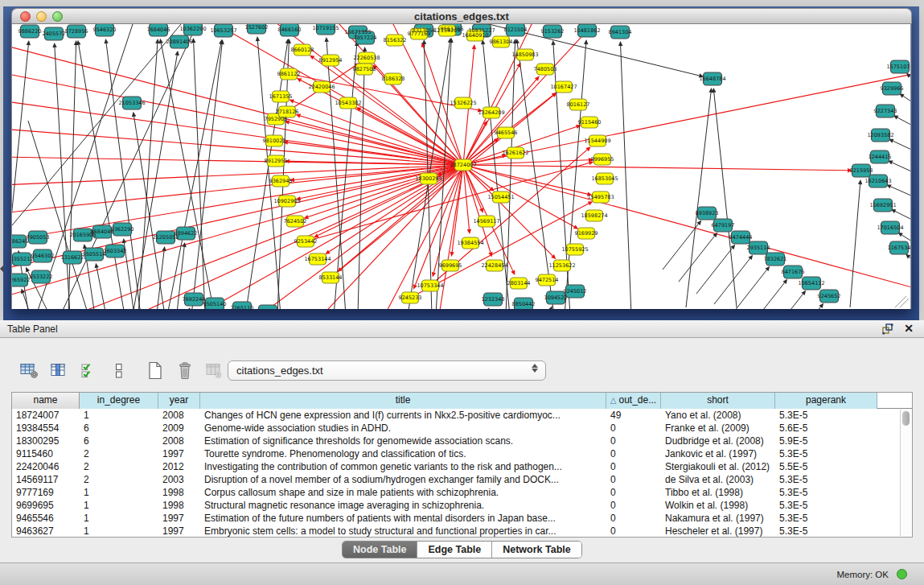 Image resolution: width=924 pixels, height=585 pixels. I want to click on table-cell: Stergiakouli et al. (2012), so click(718, 467).